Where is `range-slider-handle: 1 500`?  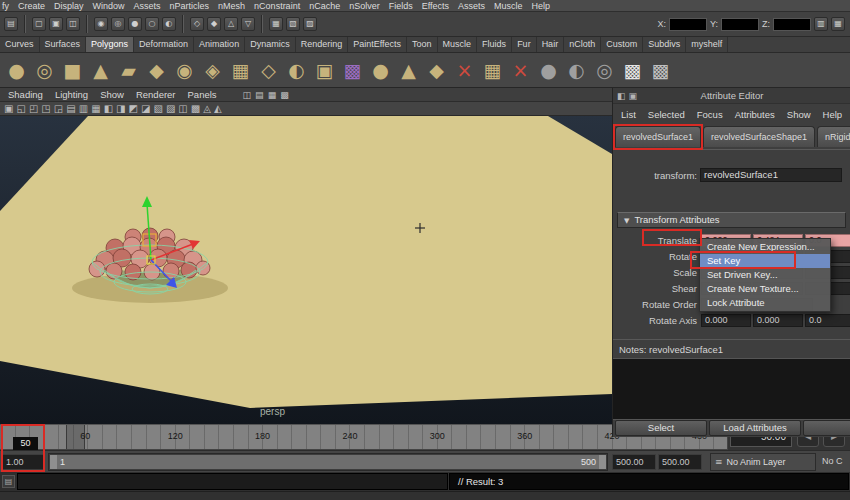 range-slider-handle: 1 500 is located at coordinates (328, 462).